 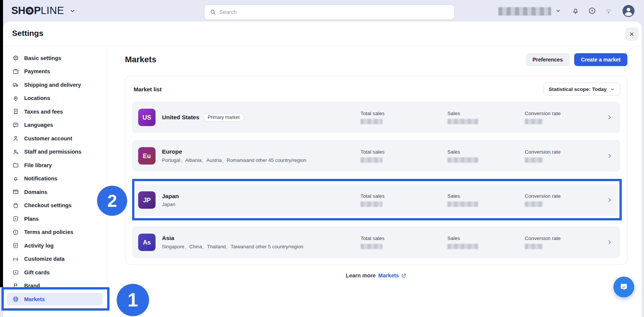 What do you see at coordinates (15, 286) in the screenshot?
I see `flag-icon` at bounding box center [15, 286].